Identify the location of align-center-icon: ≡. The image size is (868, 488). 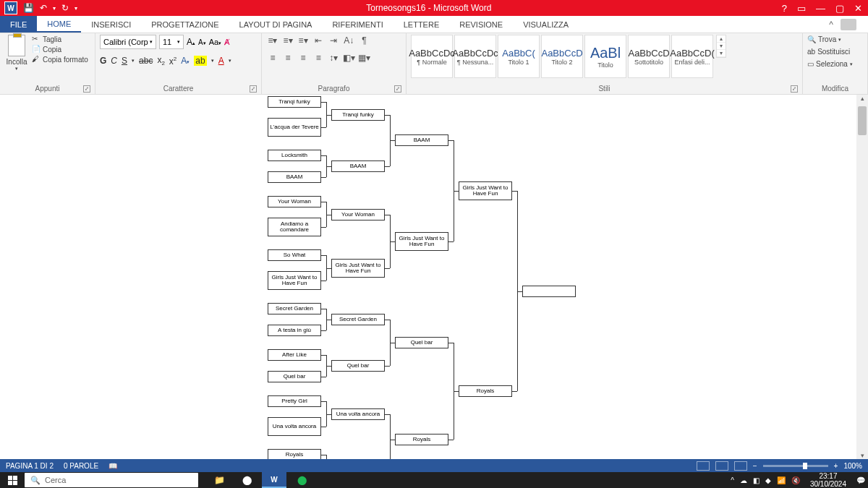
(288, 58).